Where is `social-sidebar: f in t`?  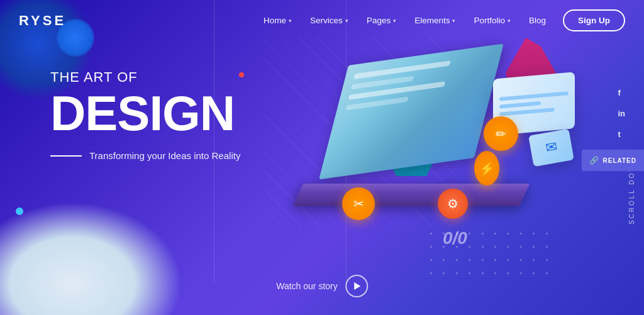 social-sidebar: f in t is located at coordinates (621, 113).